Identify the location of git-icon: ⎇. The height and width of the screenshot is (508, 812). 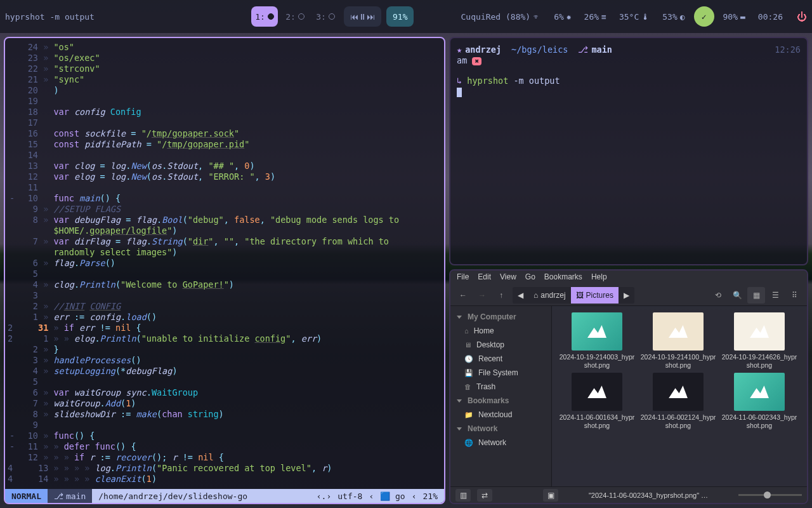
(583, 50).